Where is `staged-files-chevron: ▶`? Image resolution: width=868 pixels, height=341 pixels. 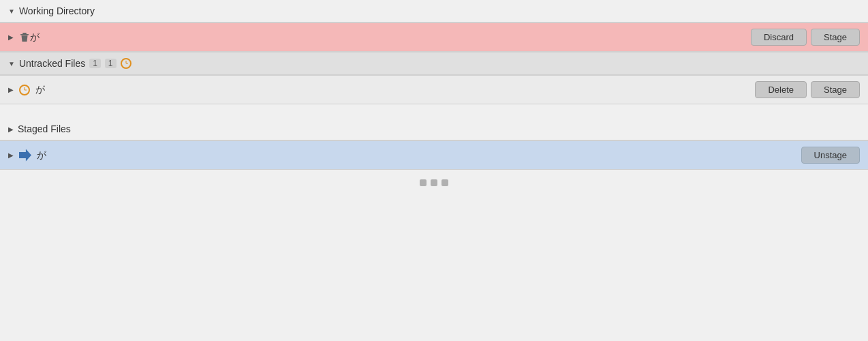
staged-files-chevron: ▶ is located at coordinates (11, 130).